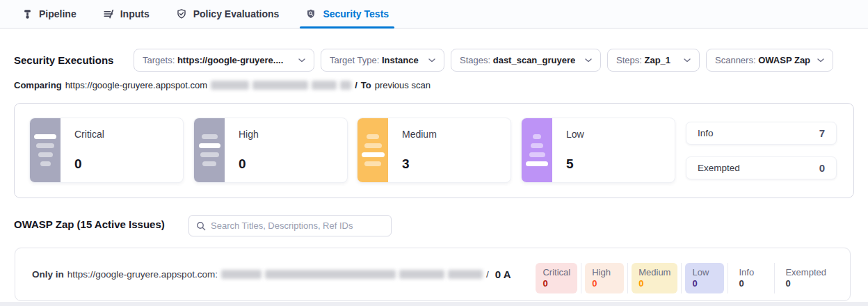 The height and width of the screenshot is (306, 868). What do you see at coordinates (271, 274) in the screenshot?
I see `only-in-line: Only in https://google-gruyere.appspot.c…` at bounding box center [271, 274].